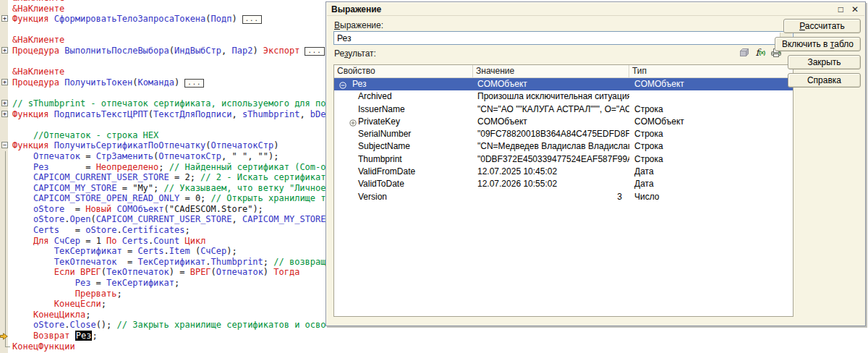  I want to click on value-cell: 3, so click(551, 197).